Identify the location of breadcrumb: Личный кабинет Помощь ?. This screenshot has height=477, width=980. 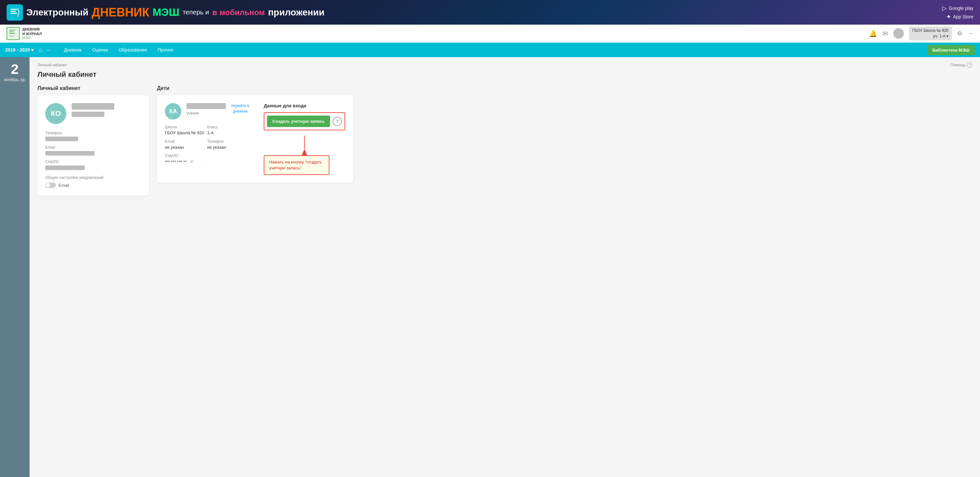
(504, 65).